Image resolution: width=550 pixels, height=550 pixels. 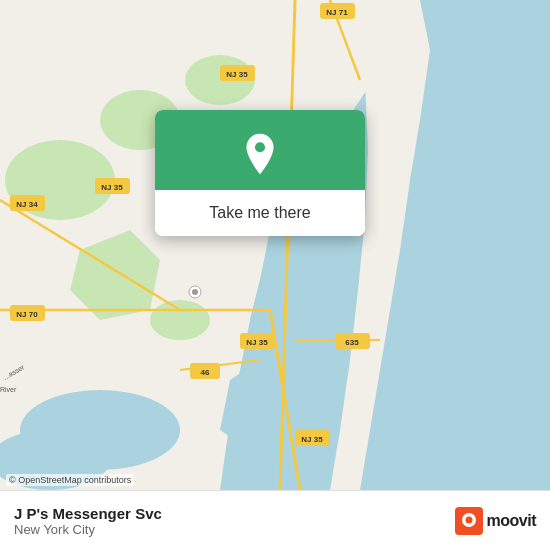 I want to click on popup-card: Take me there, so click(x=260, y=173).